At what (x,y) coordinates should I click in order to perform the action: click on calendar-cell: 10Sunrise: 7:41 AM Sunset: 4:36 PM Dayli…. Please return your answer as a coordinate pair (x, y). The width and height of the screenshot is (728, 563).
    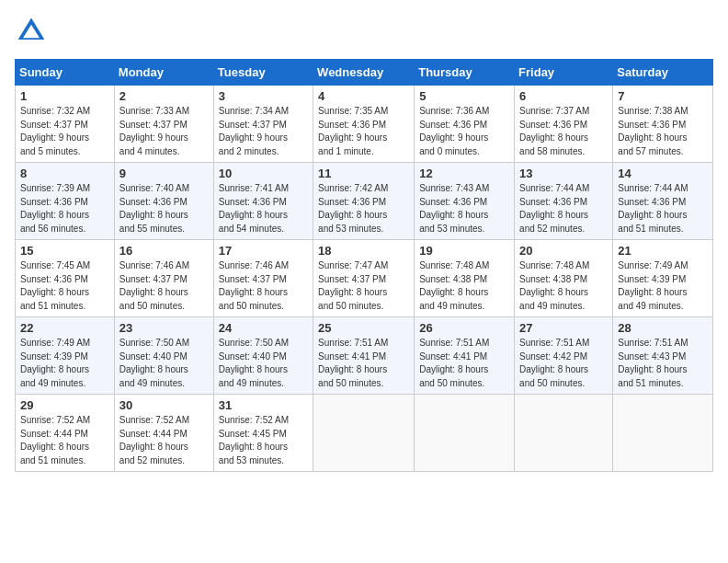
    Looking at the image, I should click on (263, 201).